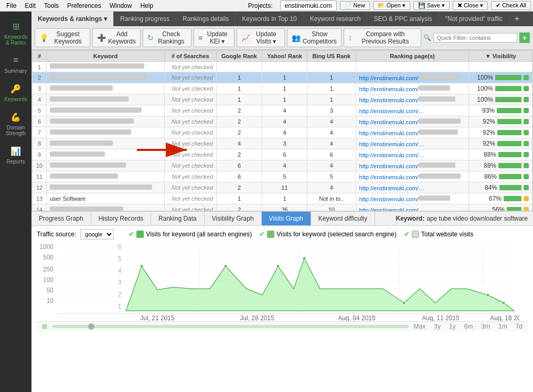 This screenshot has width=533, height=392. Describe the element at coordinates (282, 78) in the screenshot. I see `table-row: 2 Not yet checked 1 1 1 http://enstinemu…` at that location.